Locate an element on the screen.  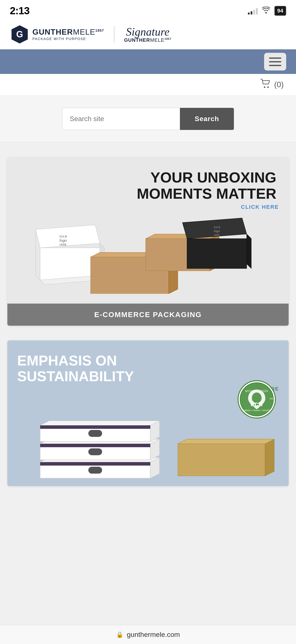
svg-text: reduce • reuse • recycle is located at coordinates (257, 410).